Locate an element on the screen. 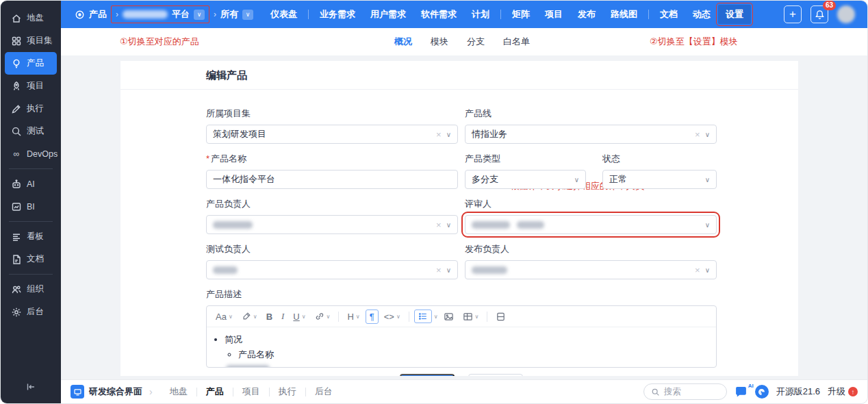 This screenshot has height=404, width=868. tab-branch: 分支 is located at coordinates (476, 42).